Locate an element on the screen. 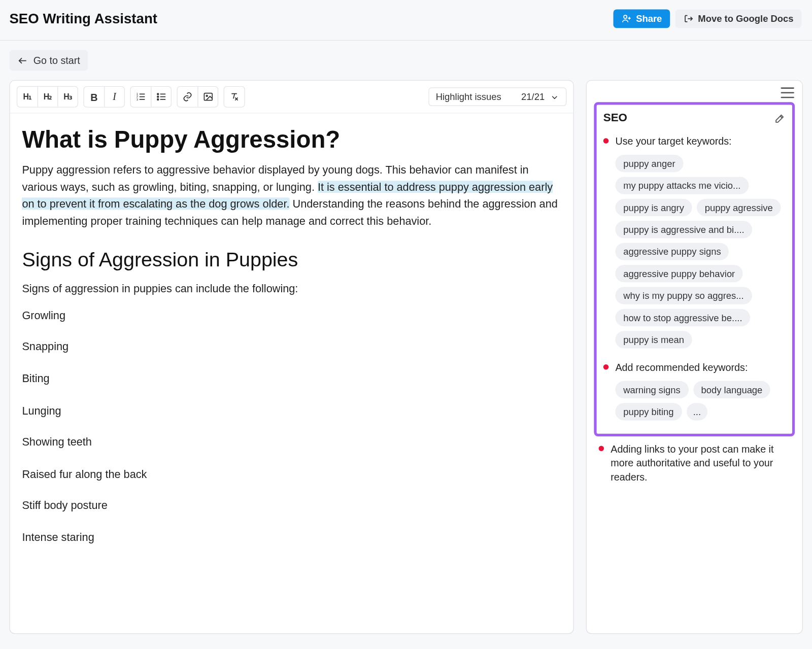 This screenshot has height=649, width=812. h2-button: H₂ is located at coordinates (48, 96).